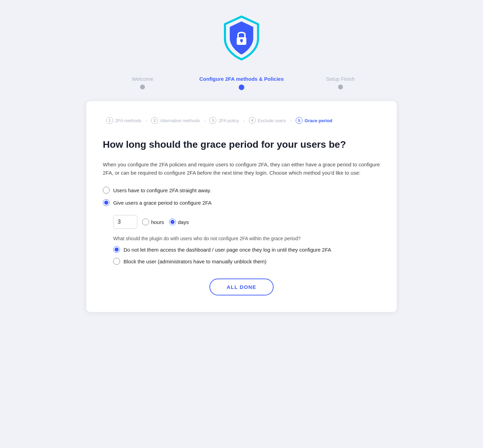 The height and width of the screenshot is (448, 483). What do you see at coordinates (110, 120) in the screenshot?
I see `sub-step-1-num: 1` at bounding box center [110, 120].